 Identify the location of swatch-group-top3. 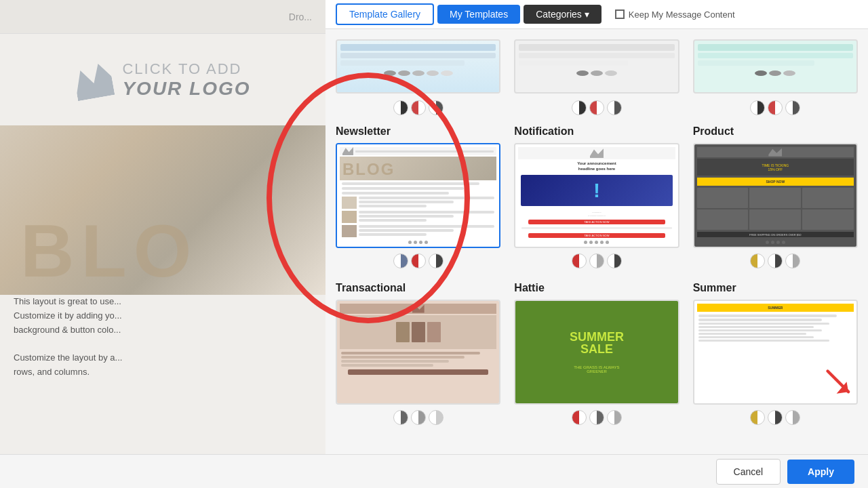
(776, 108).